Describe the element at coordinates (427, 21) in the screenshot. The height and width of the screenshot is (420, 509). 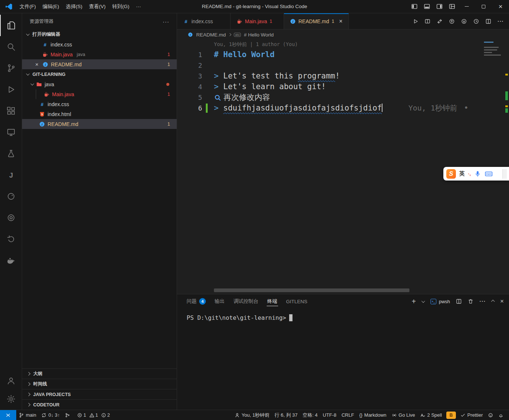
I see `markdown-preview-icon` at that location.